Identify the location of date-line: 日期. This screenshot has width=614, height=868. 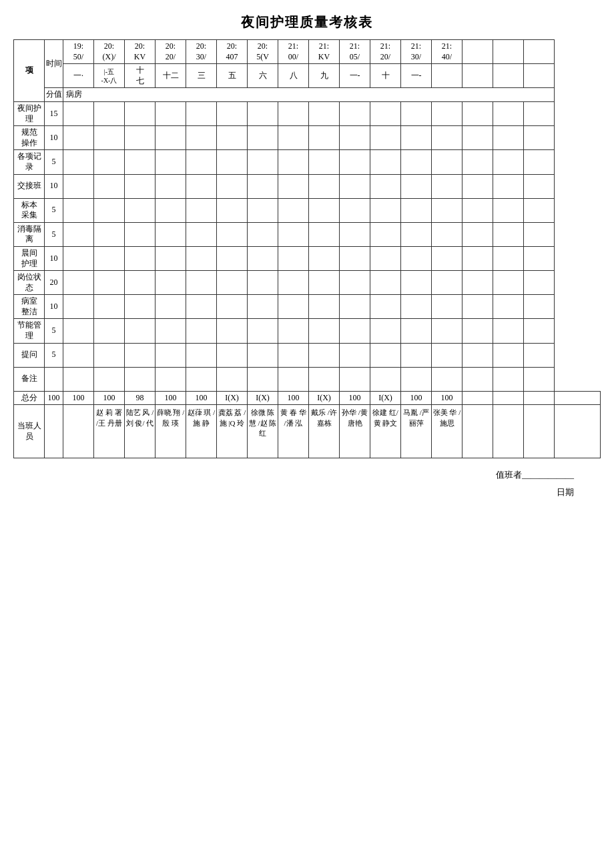
(294, 492).